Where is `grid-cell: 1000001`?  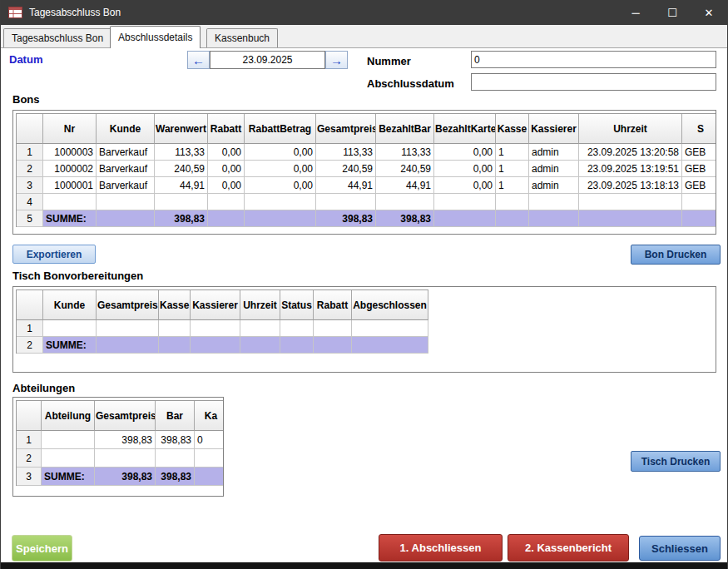 grid-cell: 1000001 is located at coordinates (70, 186).